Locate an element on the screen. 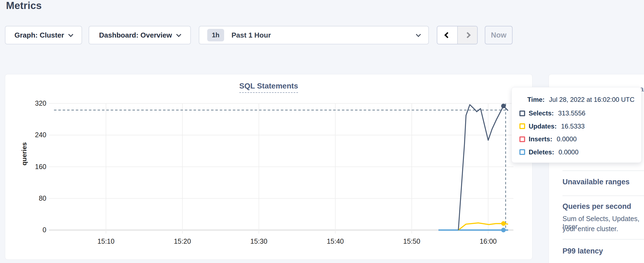 The width and height of the screenshot is (644, 263). tooltip-series-row-selects: Selects:313.5556 is located at coordinates (549, 113).